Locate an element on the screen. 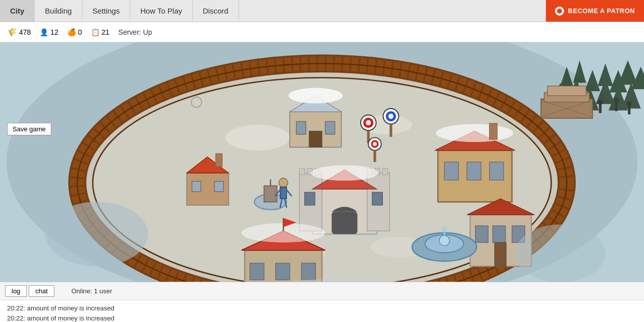 This screenshot has height=322, width=644. chat-line-2: 20:22: amount of money is increased is located at coordinates (322, 318).